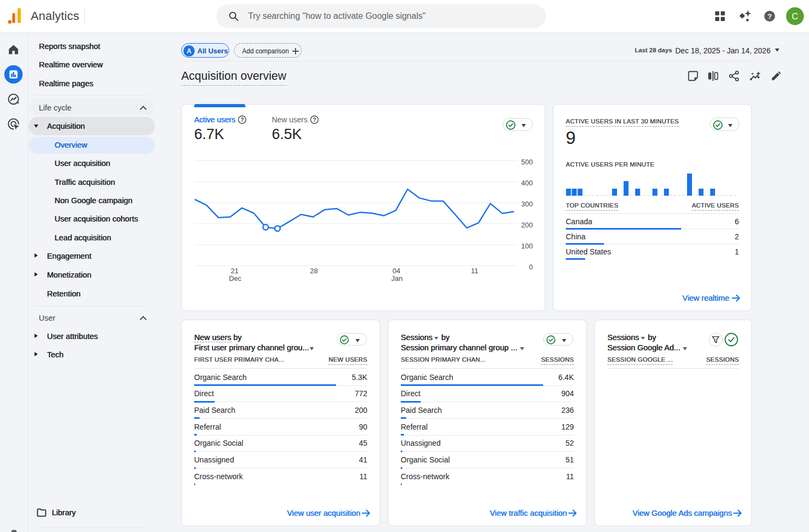 The width and height of the screenshot is (809, 532). Describe the element at coordinates (397, 278) in the screenshot. I see `svg-text: Jan` at that location.